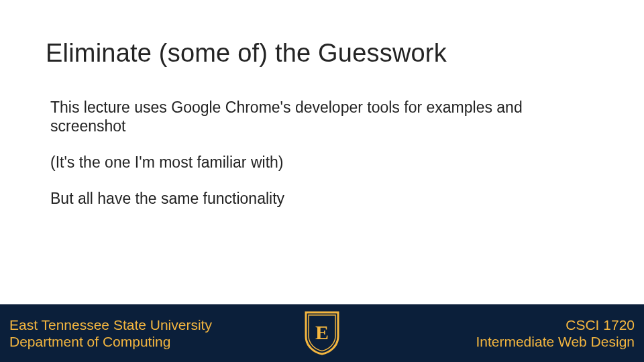 The height and width of the screenshot is (362, 644). What do you see at coordinates (322, 333) in the screenshot?
I see `university-logo: E` at bounding box center [322, 333].